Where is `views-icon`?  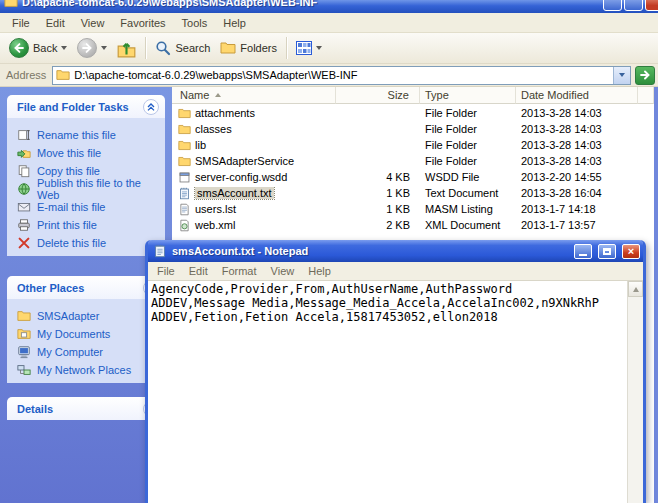
views-icon is located at coordinates (304, 48).